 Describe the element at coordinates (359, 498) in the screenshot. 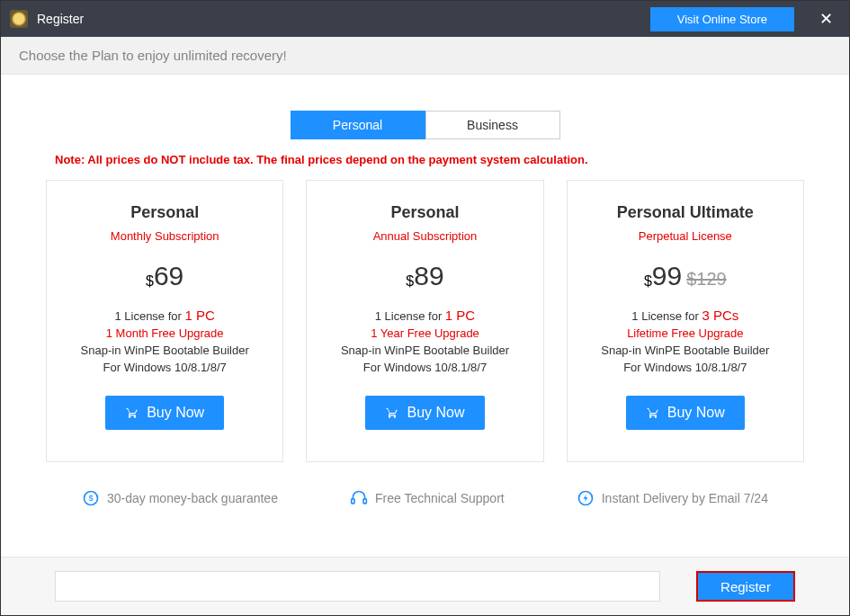

I see `headset-icon` at that location.